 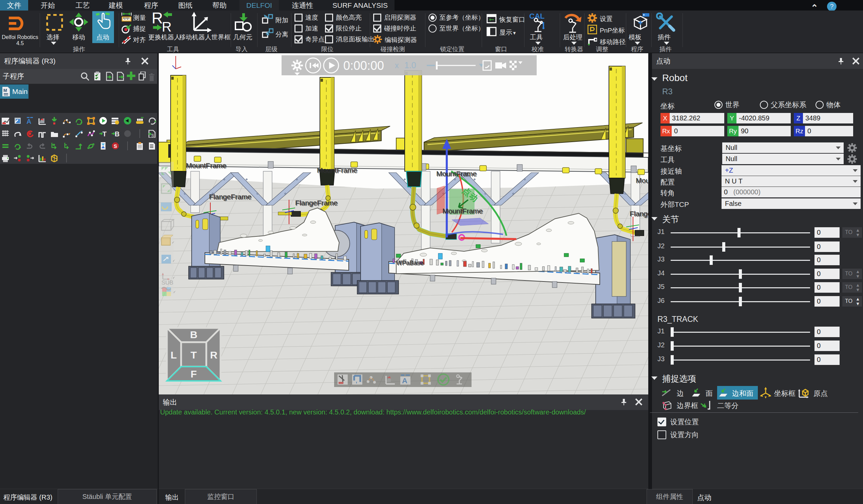 I want to click on svg-text: SUB, so click(x=167, y=283).